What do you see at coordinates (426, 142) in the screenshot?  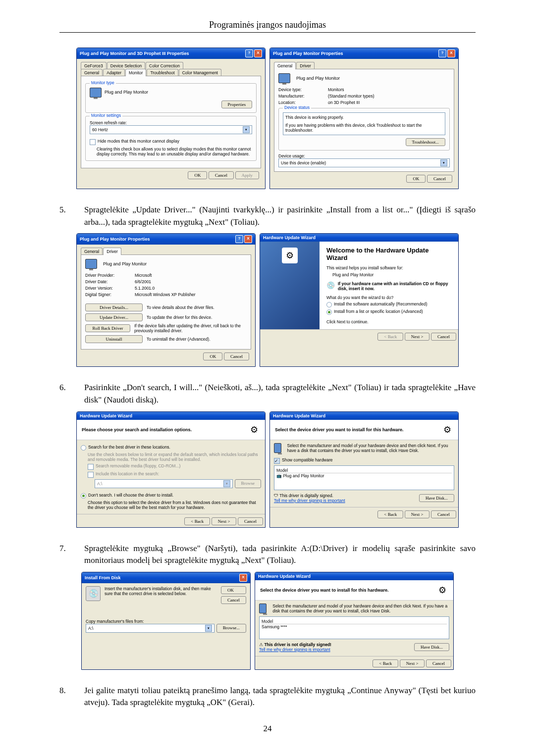 I see `troubleshoot-button: Troubleshoot...` at bounding box center [426, 142].